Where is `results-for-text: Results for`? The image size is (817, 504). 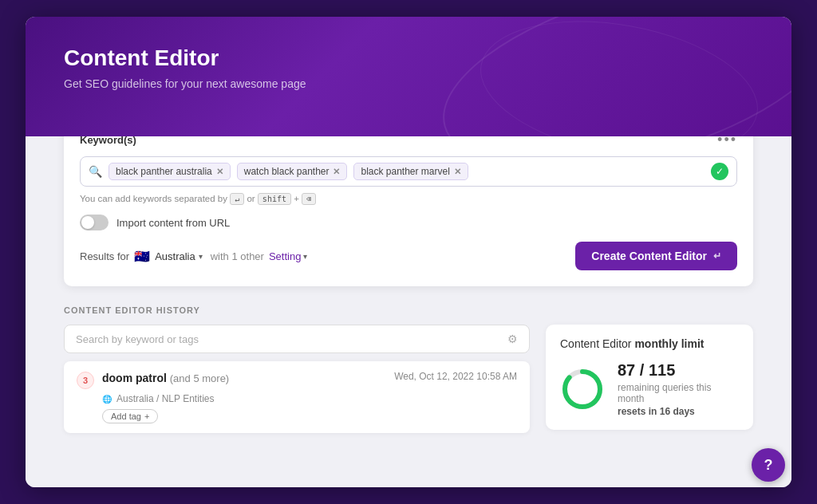 results-for-text: Results for is located at coordinates (105, 257).